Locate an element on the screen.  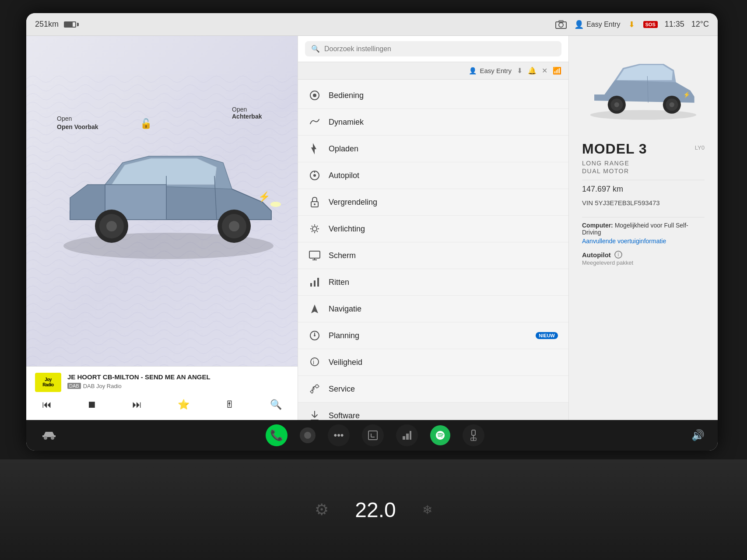
verlichting-icon is located at coordinates (315, 229).